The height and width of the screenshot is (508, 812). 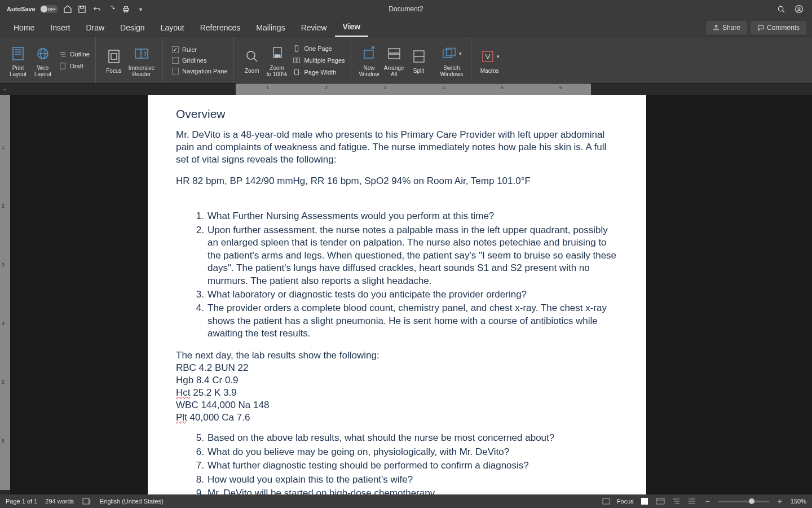 I want to click on zoom-in-button: +, so click(x=780, y=501).